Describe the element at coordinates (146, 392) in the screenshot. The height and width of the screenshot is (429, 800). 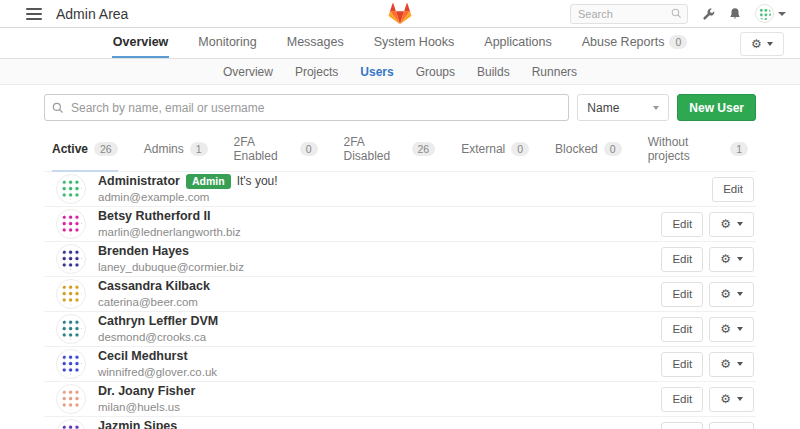
I see `user-name: Dr. Joany Fisher` at that location.